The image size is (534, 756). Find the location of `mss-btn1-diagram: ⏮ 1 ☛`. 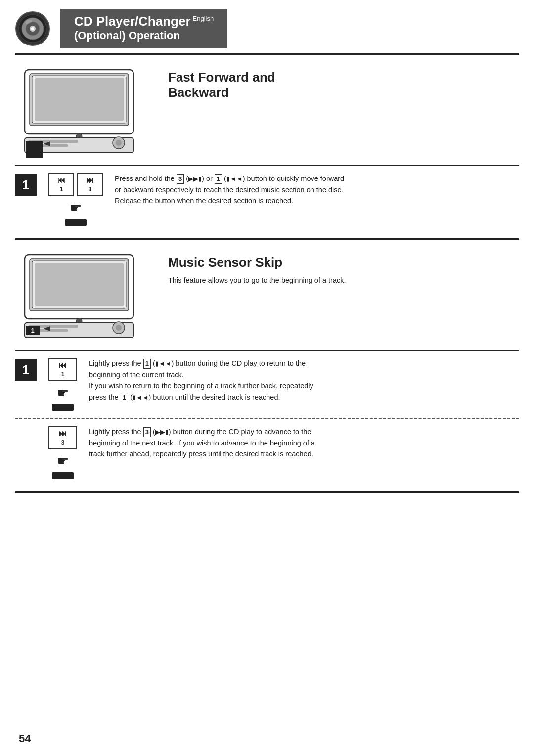

mss-btn1-diagram: ⏮ 1 ☛ is located at coordinates (63, 385).